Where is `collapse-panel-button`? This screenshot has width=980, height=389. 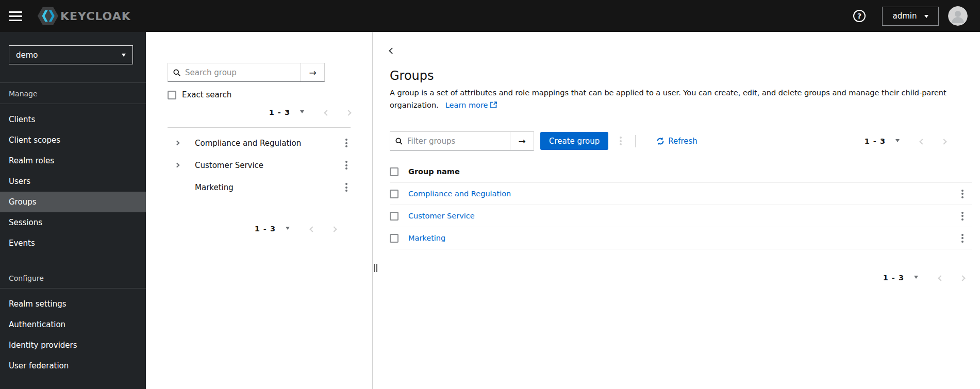 collapse-panel-button is located at coordinates (392, 50).